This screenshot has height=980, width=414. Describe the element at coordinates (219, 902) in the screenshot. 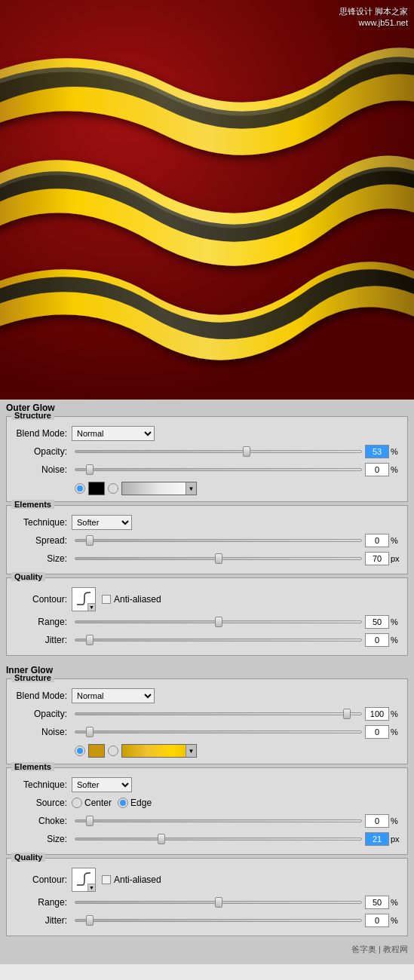

I see `ig-range-slider` at that location.